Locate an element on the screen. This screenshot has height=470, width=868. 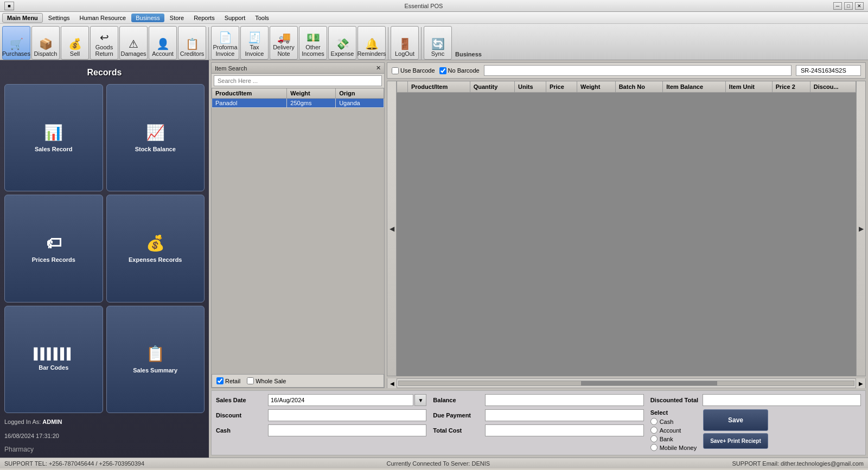
prices-records-button: 🏷 Prices Records is located at coordinates (54, 248).